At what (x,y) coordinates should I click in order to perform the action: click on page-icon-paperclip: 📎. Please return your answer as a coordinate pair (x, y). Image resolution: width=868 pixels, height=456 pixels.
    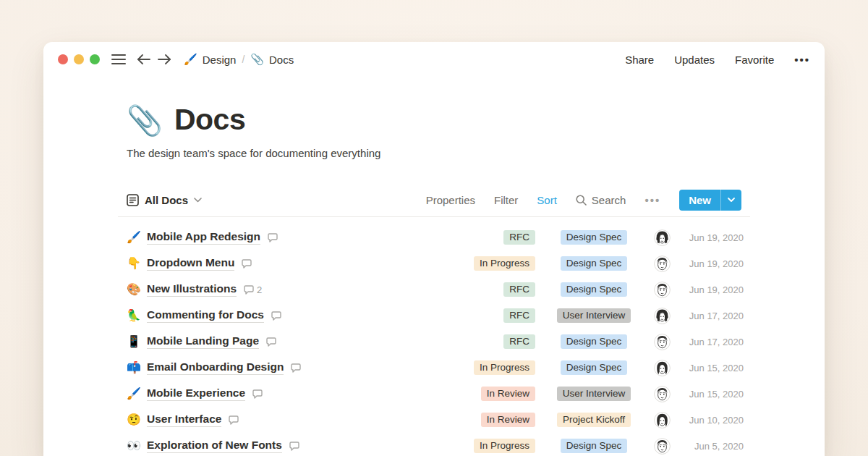
    Looking at the image, I should click on (145, 120).